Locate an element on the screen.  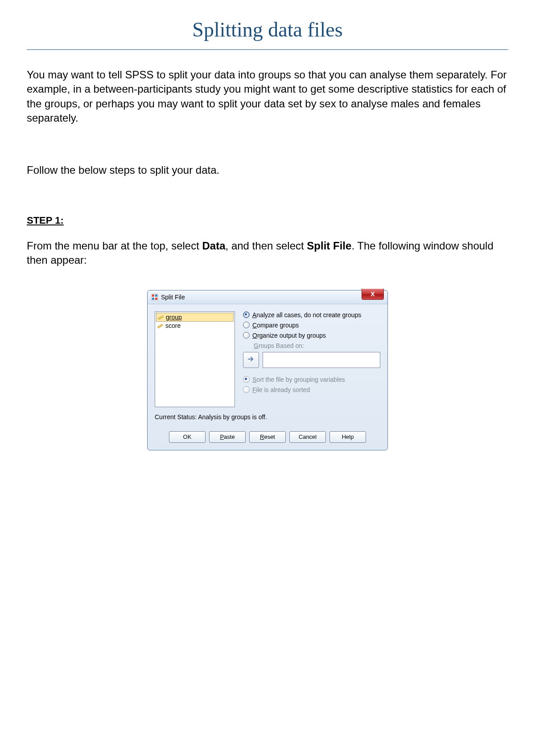
groups-based-on-list is located at coordinates (321, 360).